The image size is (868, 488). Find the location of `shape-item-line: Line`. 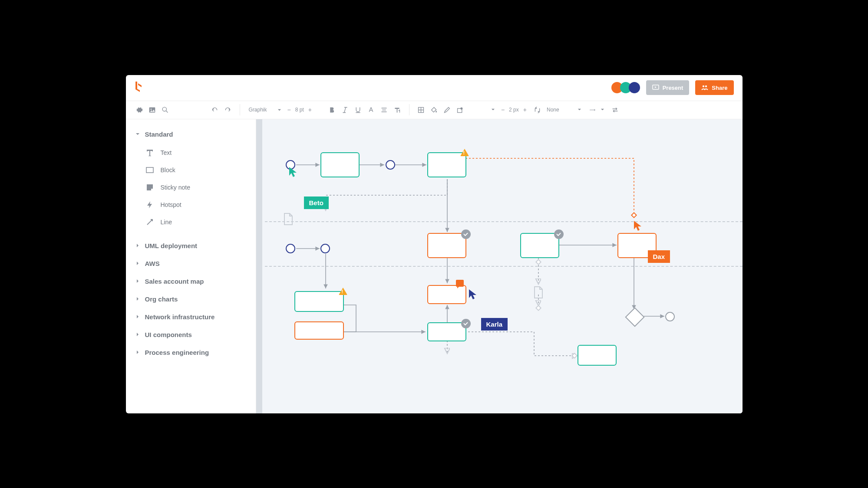

shape-item-line: Line is located at coordinates (193, 222).